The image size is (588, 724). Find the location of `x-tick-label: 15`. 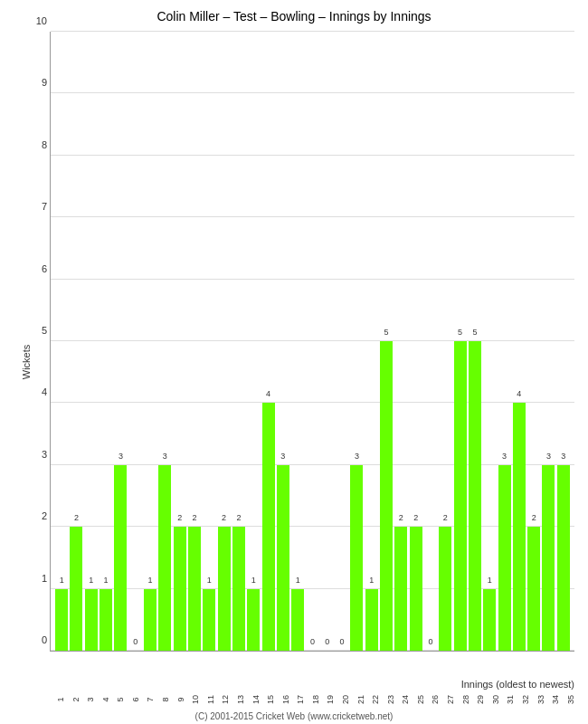

x-tick-label: 15 is located at coordinates (271, 700).